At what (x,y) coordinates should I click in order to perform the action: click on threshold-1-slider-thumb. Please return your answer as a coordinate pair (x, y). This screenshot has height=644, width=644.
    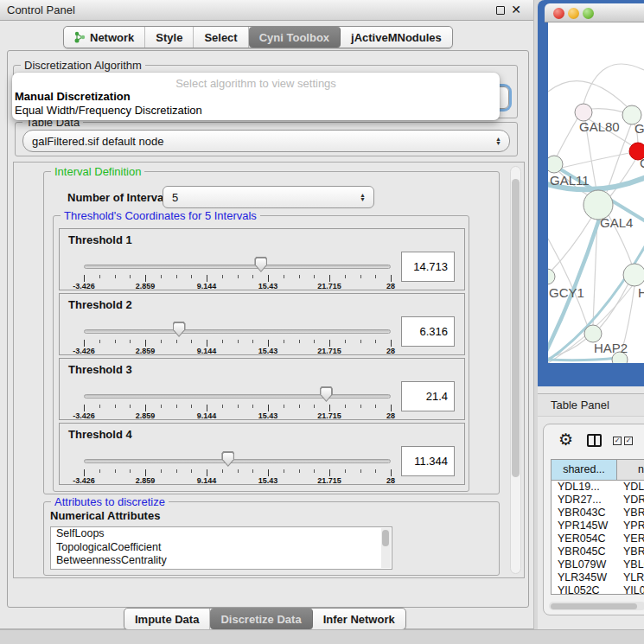
    Looking at the image, I should click on (261, 265).